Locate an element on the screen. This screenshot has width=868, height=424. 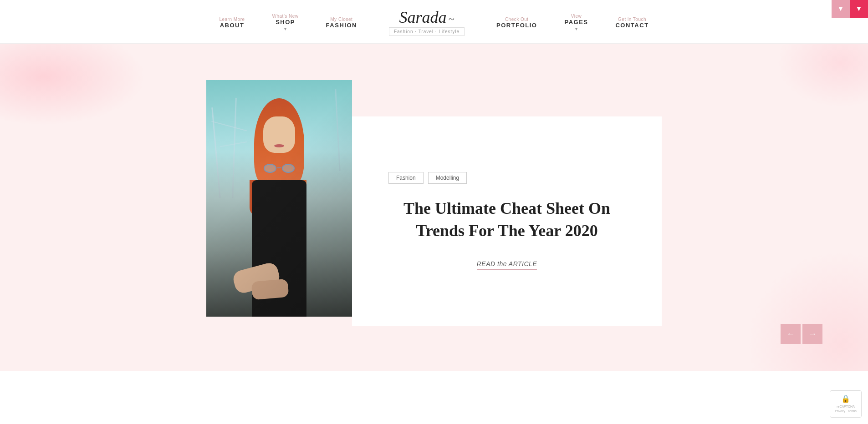
nav-item-shop: What's New SHOP ▾ is located at coordinates (286, 23).